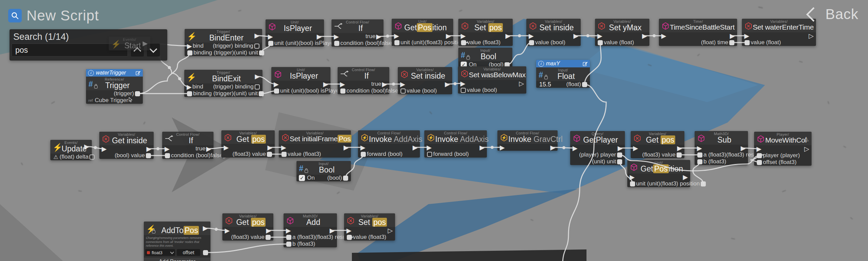 The image size is (868, 261). What do you see at coordinates (370, 220) in the screenshot?
I see `node-header: Variables/Set pos` at bounding box center [370, 220].